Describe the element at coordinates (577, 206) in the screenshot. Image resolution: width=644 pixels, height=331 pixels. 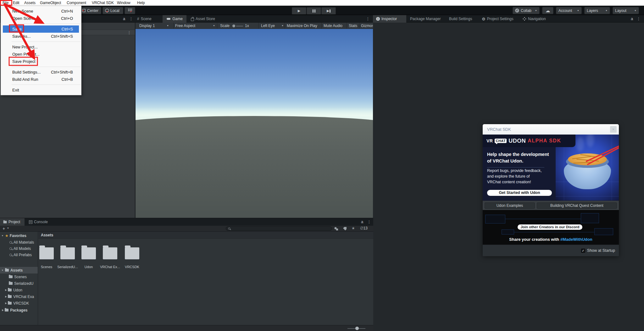
I see `quest-content-button: Building VRChat Quest Content` at that location.